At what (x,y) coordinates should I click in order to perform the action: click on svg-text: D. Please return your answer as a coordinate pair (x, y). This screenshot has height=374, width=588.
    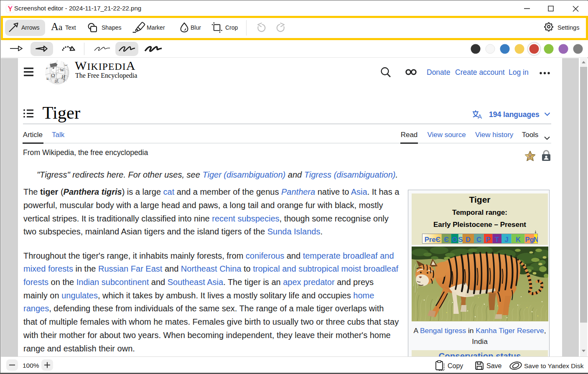
    Looking at the image, I should click on (468, 239).